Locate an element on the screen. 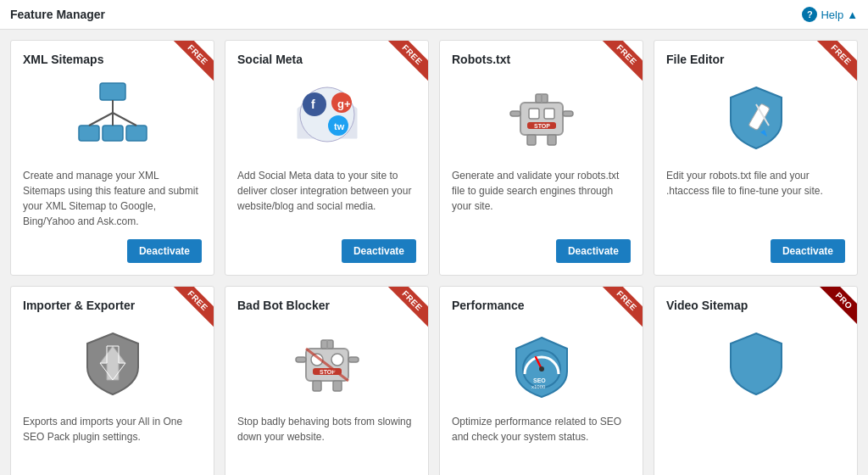 This screenshot has height=475, width=868. svg-text: g+ is located at coordinates (344, 103).